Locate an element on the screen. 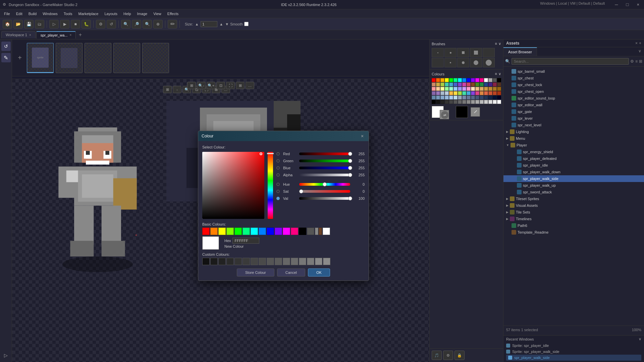 The width and height of the screenshot is (644, 362). bc-white is located at coordinates (326, 231).